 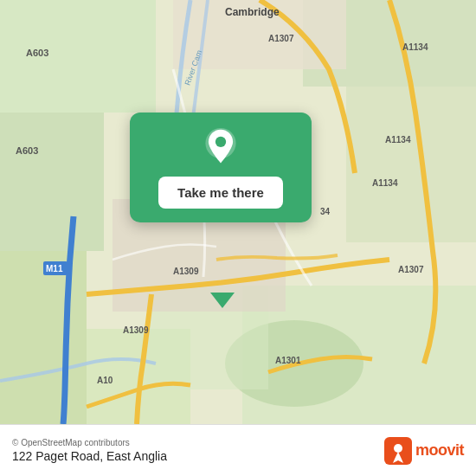 I want to click on osm-credit: © OpenStreetMap contributors, so click(x=90, y=443).